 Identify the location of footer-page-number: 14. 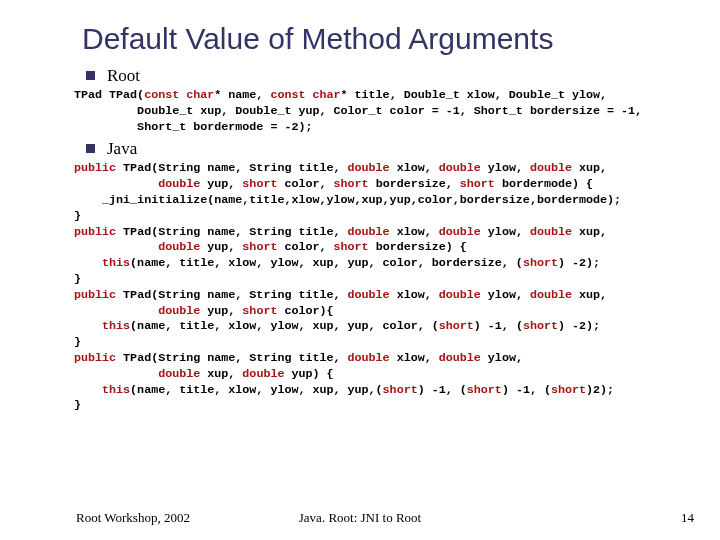
(688, 518).